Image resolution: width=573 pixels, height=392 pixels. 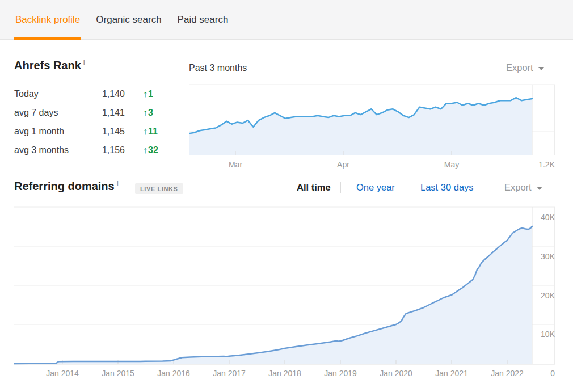 What do you see at coordinates (128, 20) in the screenshot?
I see `tab-organic-search: Organic search` at bounding box center [128, 20].